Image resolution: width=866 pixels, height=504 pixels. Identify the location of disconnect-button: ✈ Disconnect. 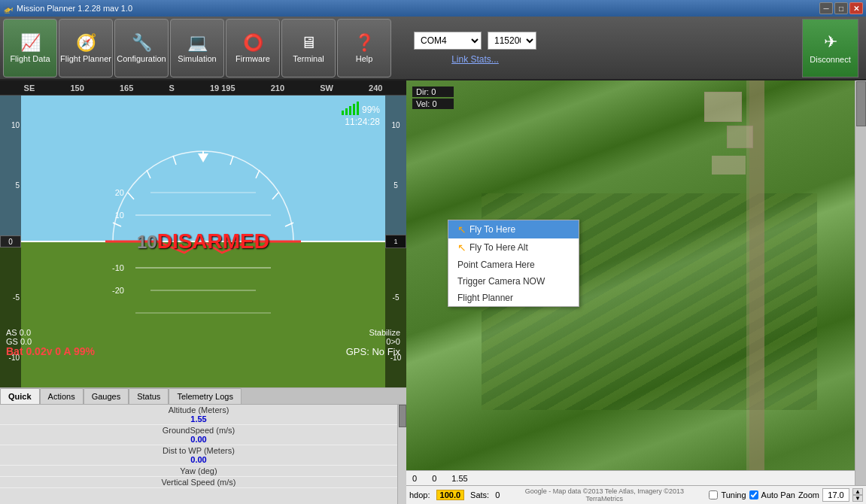
(831, 48).